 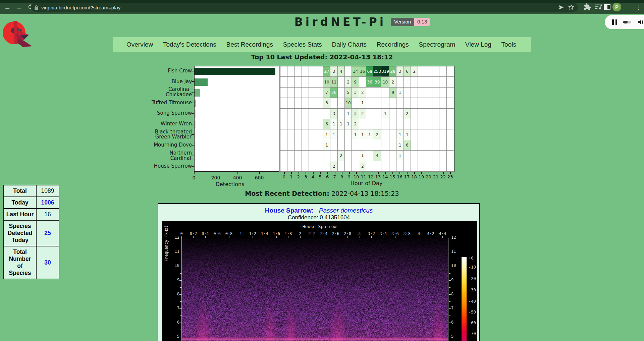 I want to click on heatmap-cell: 9, so click(x=356, y=82).